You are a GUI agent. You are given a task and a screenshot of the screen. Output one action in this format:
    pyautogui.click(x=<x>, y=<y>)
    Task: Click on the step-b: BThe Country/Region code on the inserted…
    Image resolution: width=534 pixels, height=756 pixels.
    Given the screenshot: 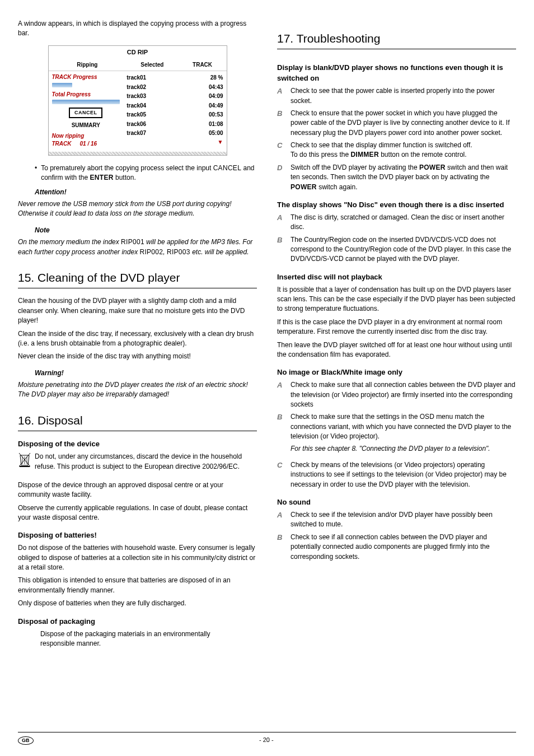 What is the action you would take?
    pyautogui.click(x=396, y=250)
    